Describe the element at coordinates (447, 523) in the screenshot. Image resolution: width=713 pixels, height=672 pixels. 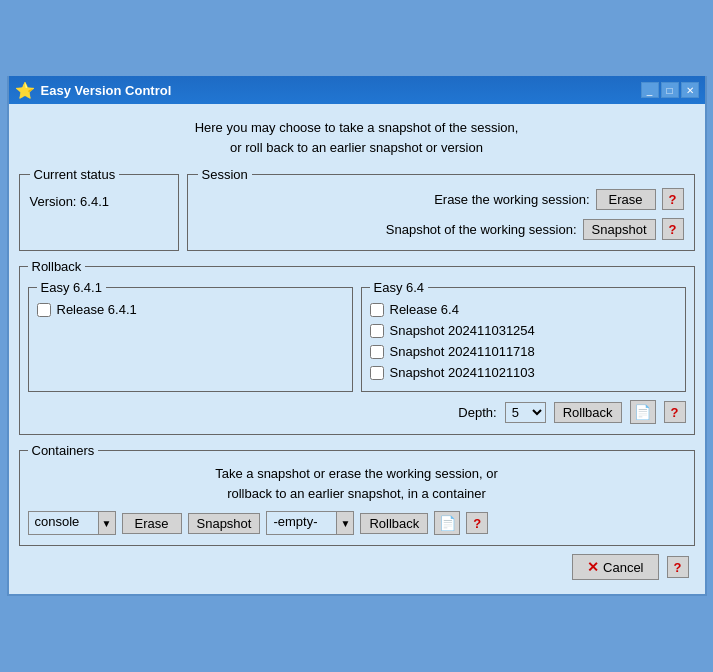
I see `containers-doc-button: 📄` at that location.